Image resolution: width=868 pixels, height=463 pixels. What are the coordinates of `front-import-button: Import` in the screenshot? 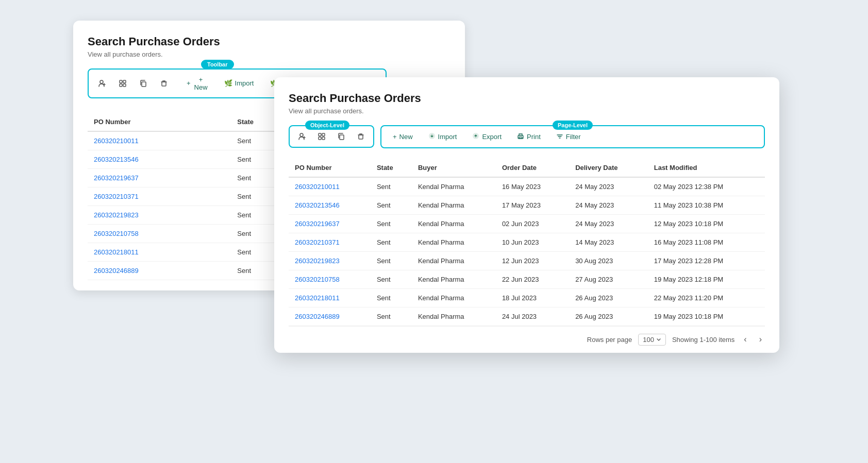 It's located at (443, 137).